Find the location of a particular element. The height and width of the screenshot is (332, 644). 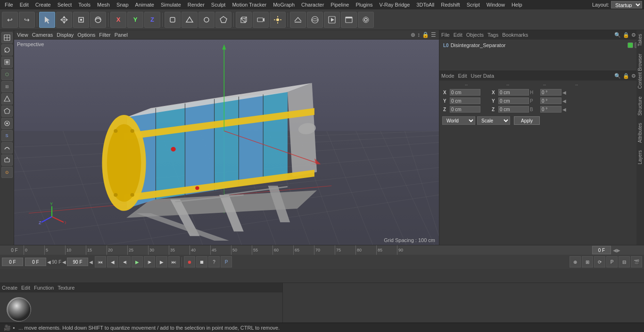

attr-tab-mode: Mode is located at coordinates (448, 76).